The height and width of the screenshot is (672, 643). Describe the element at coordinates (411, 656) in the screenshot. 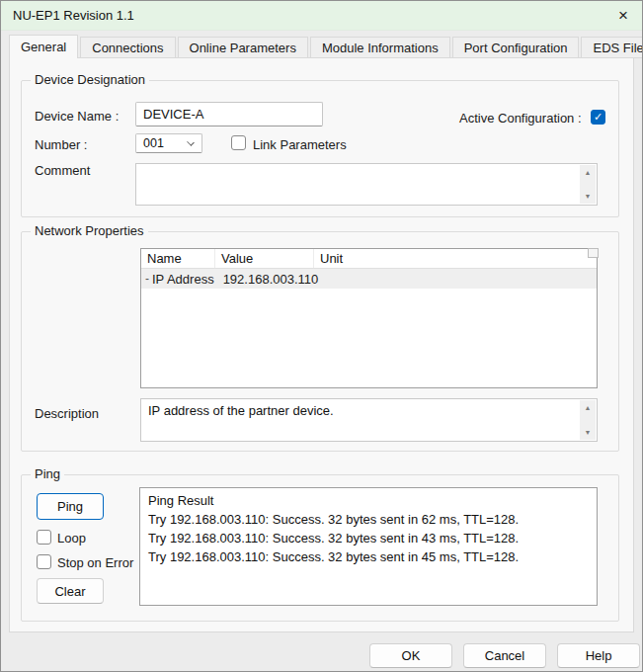

I see `ok-button: OK` at that location.